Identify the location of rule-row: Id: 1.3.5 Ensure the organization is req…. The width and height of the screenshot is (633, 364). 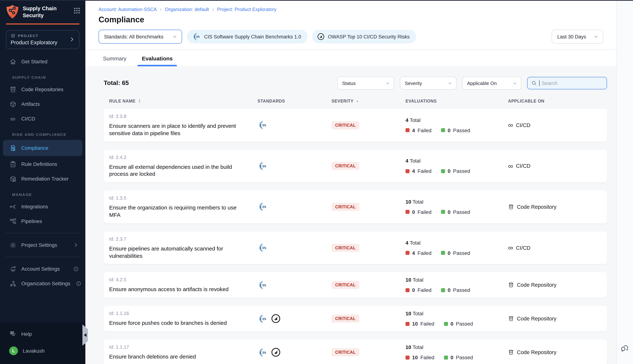
(356, 207).